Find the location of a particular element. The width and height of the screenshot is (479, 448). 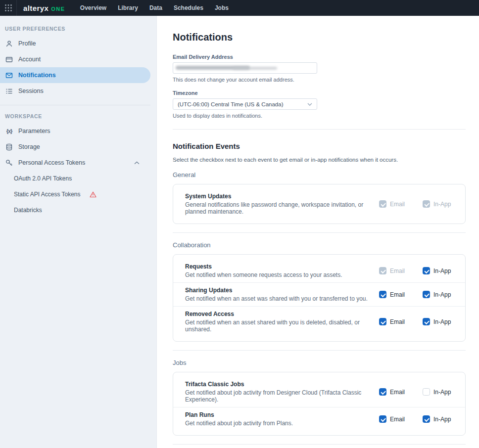

sidebar-item-personal-access-tokens: Personal Access Tokens is located at coordinates (75, 163).